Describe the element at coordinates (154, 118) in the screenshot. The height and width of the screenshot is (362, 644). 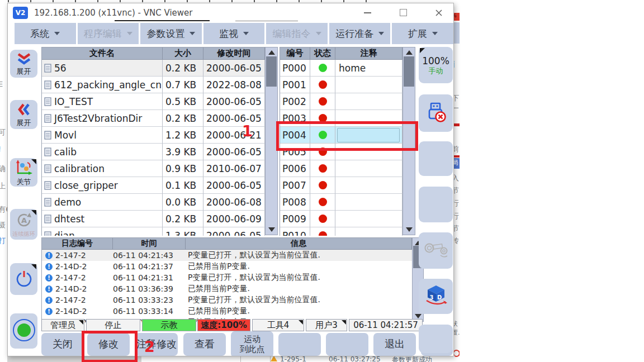
I see `file-row-J6Test2VbrationDir: J6Test2VbrationDir0.2 KB2000-06-05 ⋯` at that location.